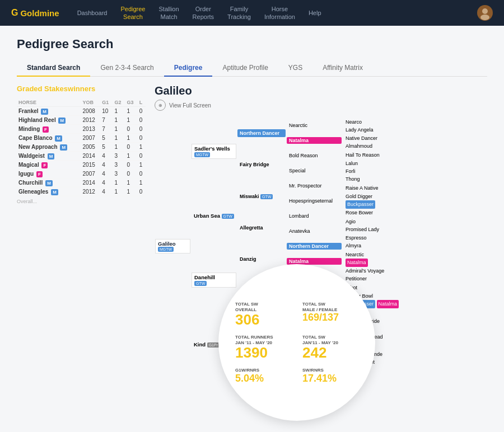  I want to click on tab-affinity: Affinity Matrix, so click(343, 68).